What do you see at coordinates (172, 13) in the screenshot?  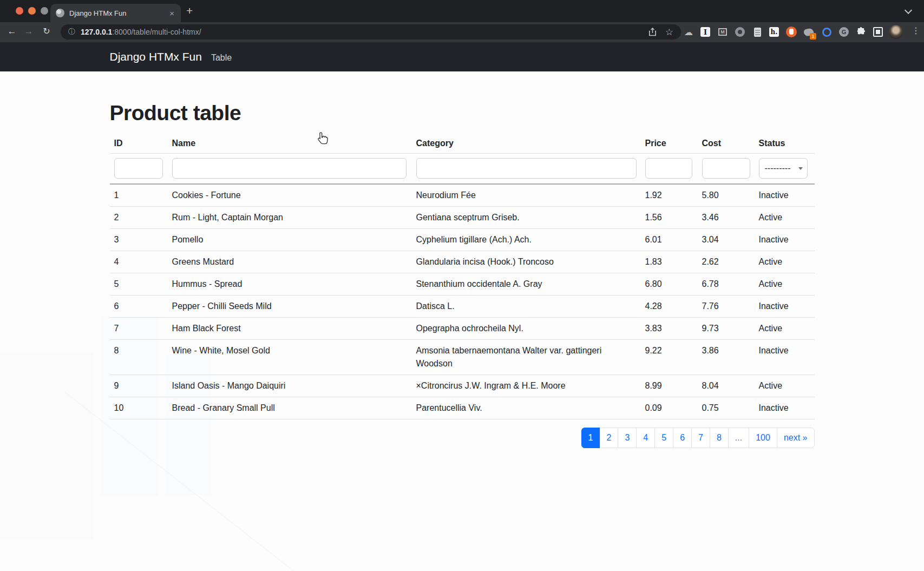 I see `tab-close-icon: ×` at bounding box center [172, 13].